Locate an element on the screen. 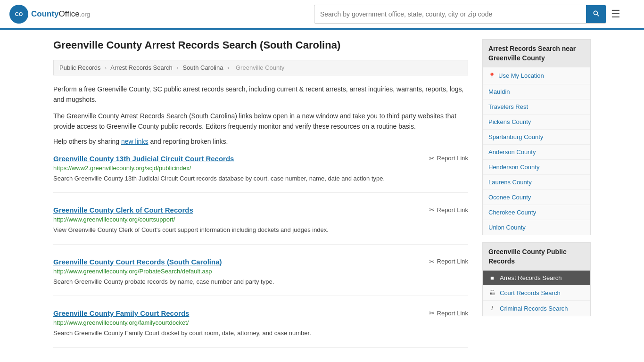 The width and height of the screenshot is (644, 362). record-title: Greenville County Court Records (South C… is located at coordinates (138, 262).